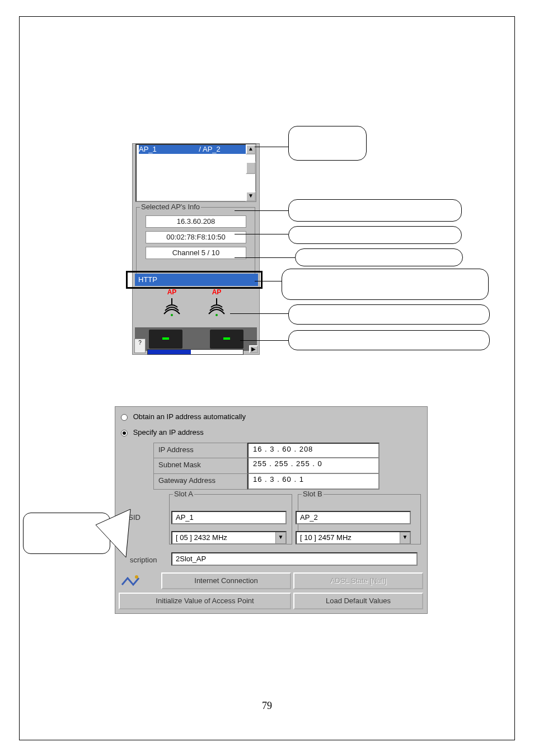  I want to click on initialize-value-button: Initialize Value of Access Point, so click(205, 601).